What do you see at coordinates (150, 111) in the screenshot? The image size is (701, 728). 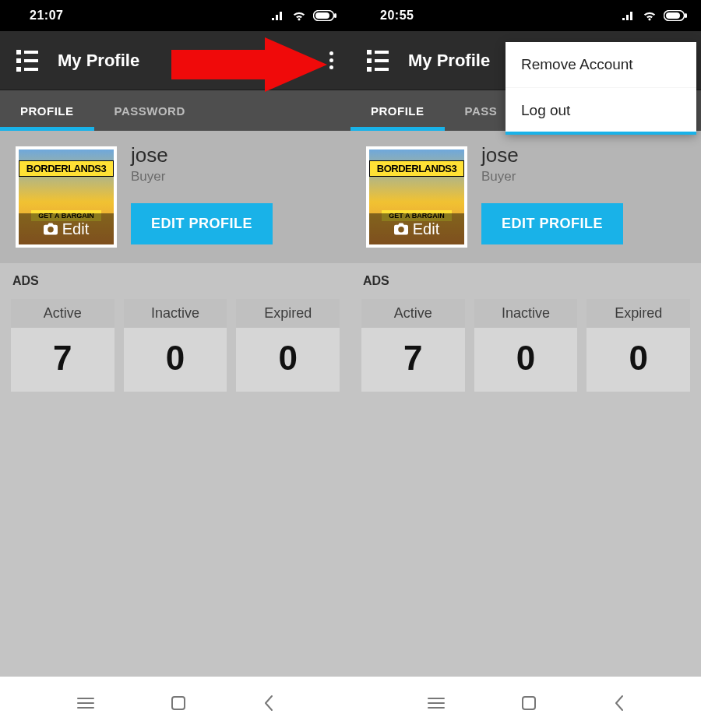 I see `tab-password: PASSWORD` at bounding box center [150, 111].